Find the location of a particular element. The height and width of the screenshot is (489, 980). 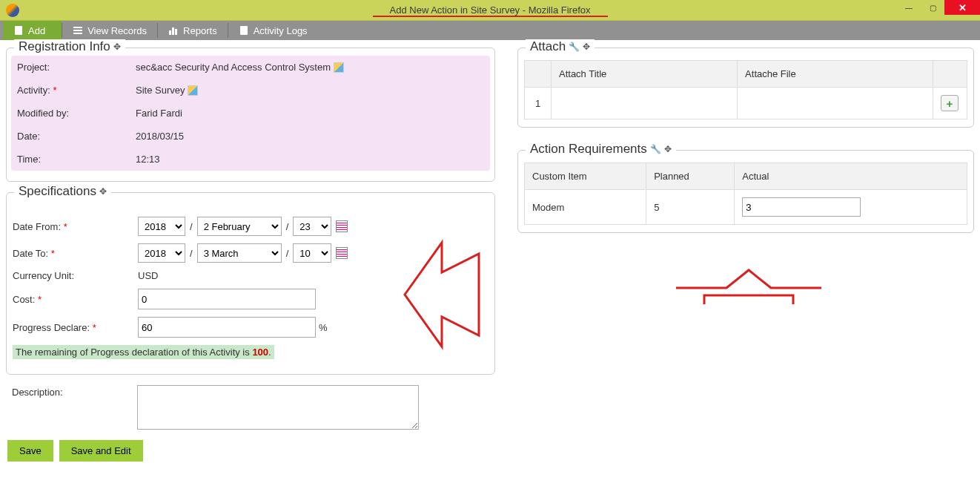

percent-symbol: % is located at coordinates (323, 328).